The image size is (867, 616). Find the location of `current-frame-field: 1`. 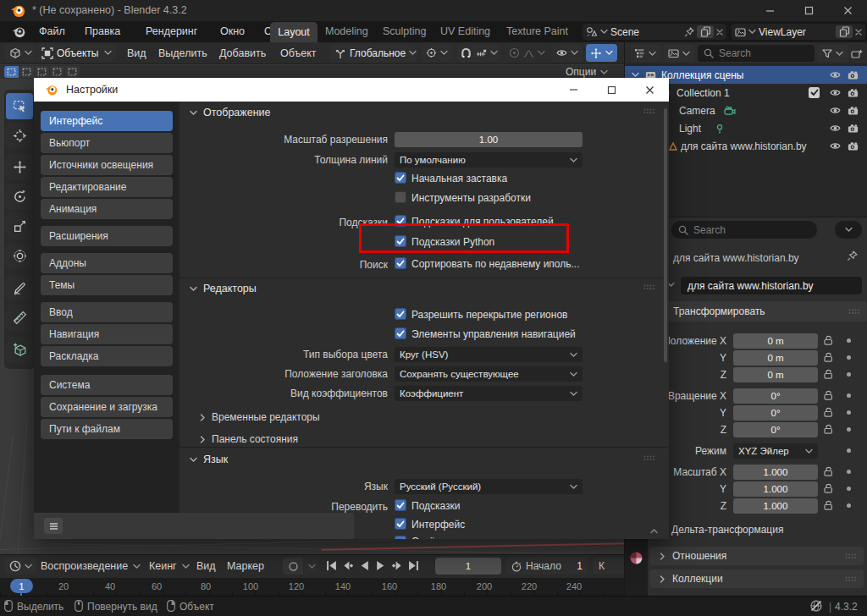

current-frame-field: 1 is located at coordinates (468, 566).